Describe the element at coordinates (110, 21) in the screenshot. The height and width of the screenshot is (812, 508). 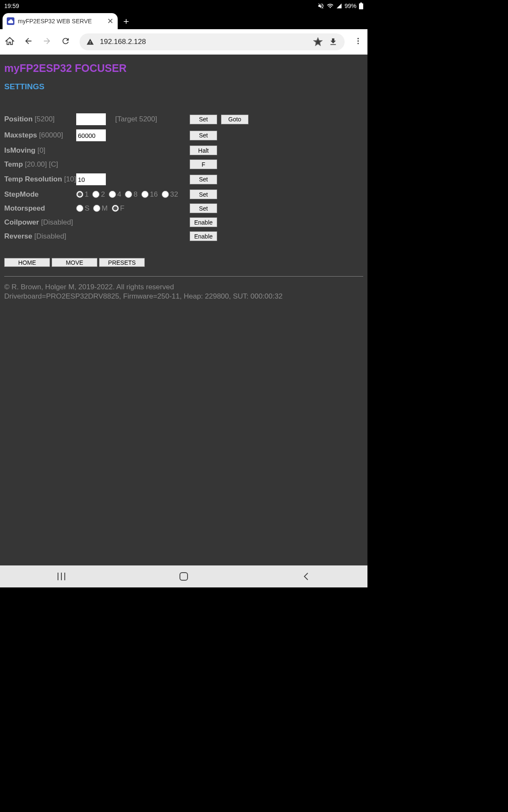
I see `close-icon: ✕` at that location.